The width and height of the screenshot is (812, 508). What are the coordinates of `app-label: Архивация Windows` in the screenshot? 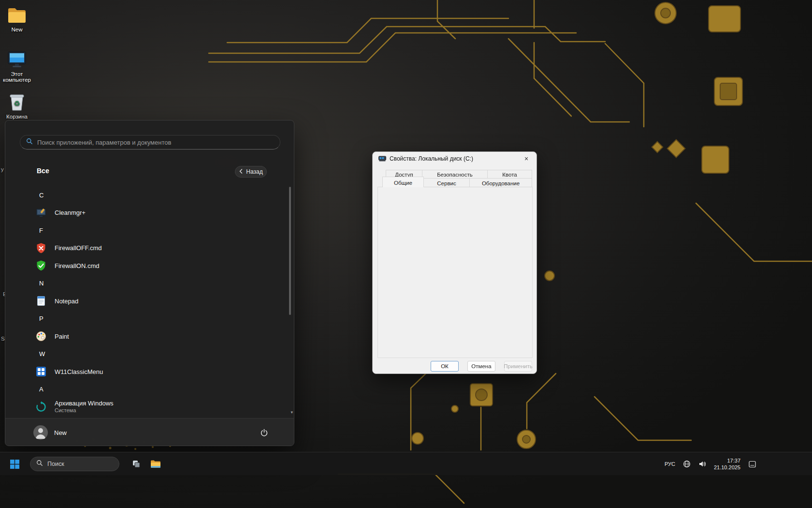 It's located at (84, 403).